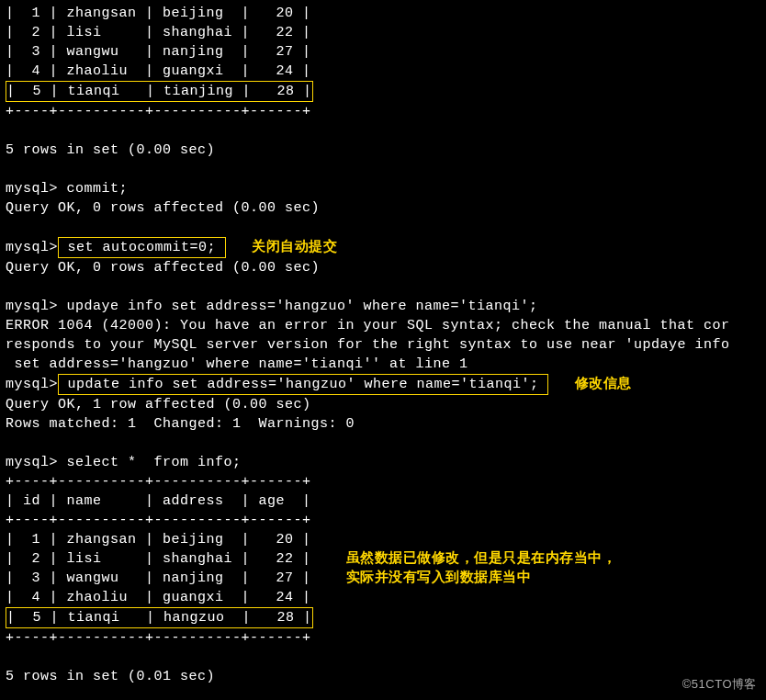 This screenshot has width=766, height=700. What do you see at coordinates (303, 384) in the screenshot?
I see `highlighted-command: update info set address='hangzuo' where …` at bounding box center [303, 384].